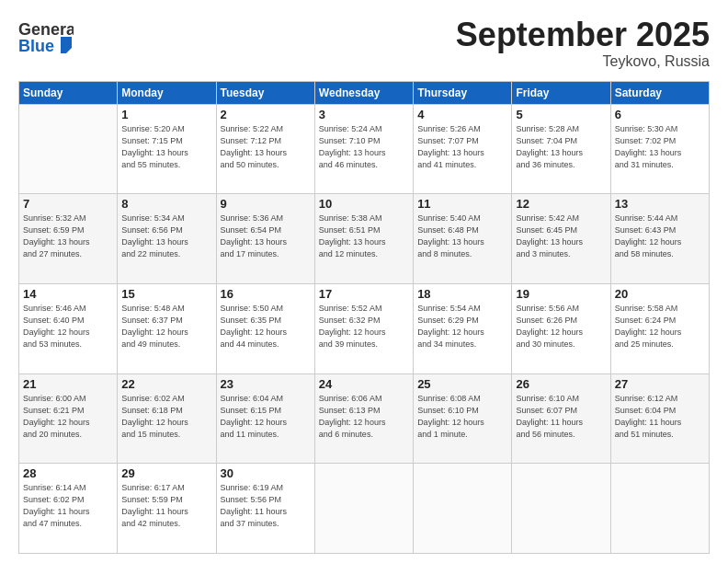 The width and height of the screenshot is (728, 563). Describe the element at coordinates (364, 147) in the screenshot. I see `day-info: Sunrise: 5:24 AM Sunset: 7:10 PM Dayligh…` at that location.